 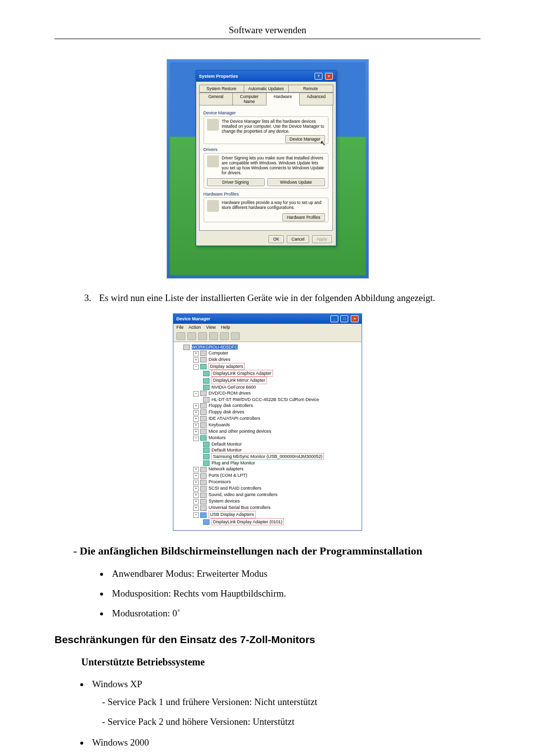 I want to click on help-icon: ?, so click(x=319, y=76).